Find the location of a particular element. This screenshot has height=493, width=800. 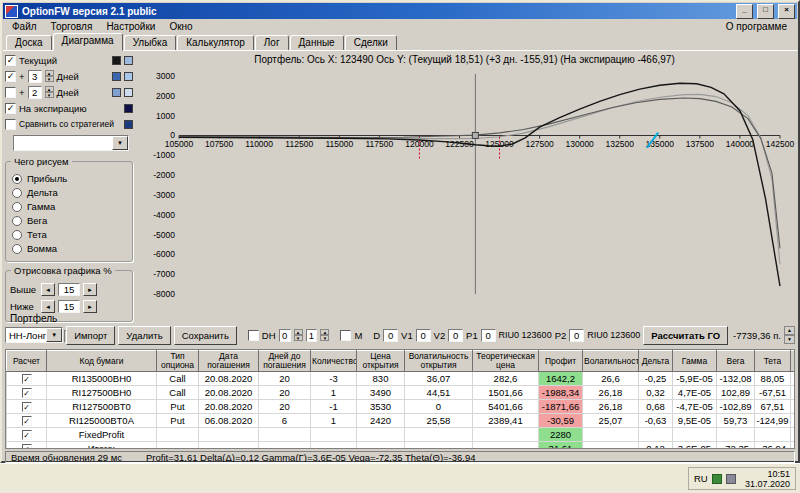

column-header: Профит is located at coordinates (561, 362).